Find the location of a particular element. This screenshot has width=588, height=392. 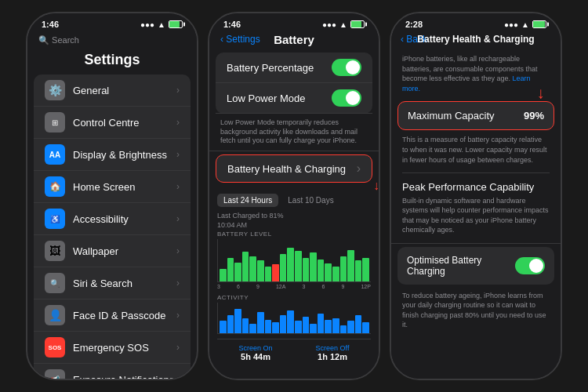

peak-performance-title: Peak Performance Capability is located at coordinates (476, 187).